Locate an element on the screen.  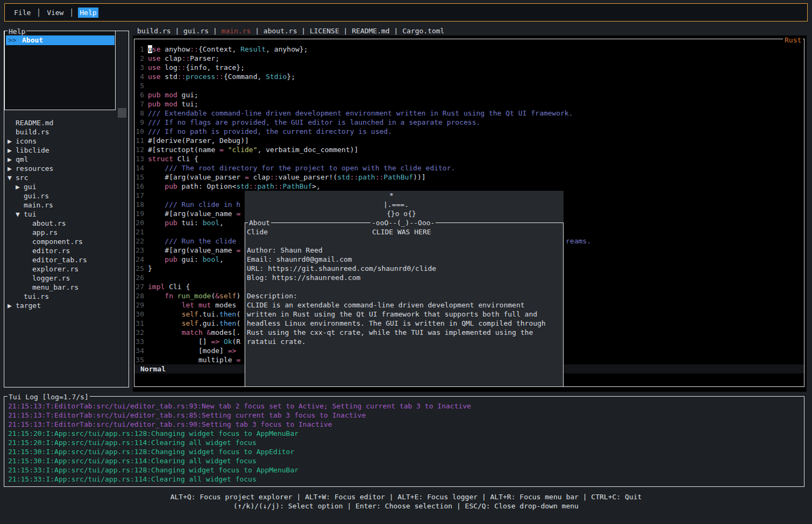
code-line: 9/// If no flags are provided, the GUI e… is located at coordinates (308, 123).